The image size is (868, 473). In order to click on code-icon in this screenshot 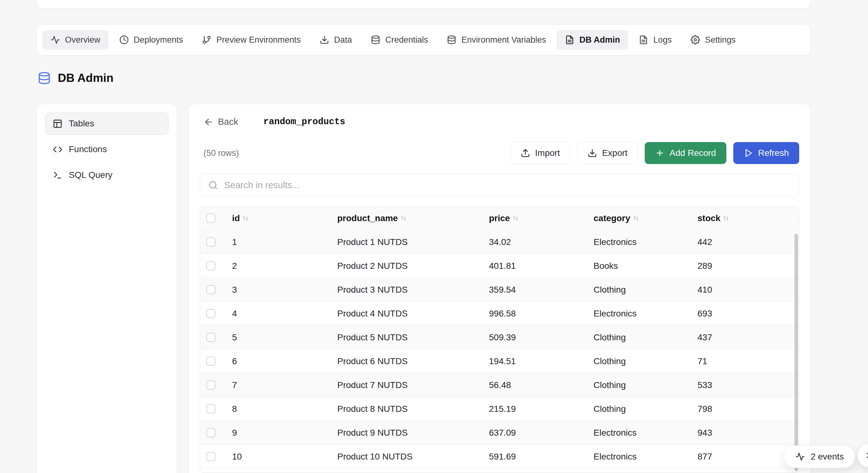, I will do `click(58, 149)`.